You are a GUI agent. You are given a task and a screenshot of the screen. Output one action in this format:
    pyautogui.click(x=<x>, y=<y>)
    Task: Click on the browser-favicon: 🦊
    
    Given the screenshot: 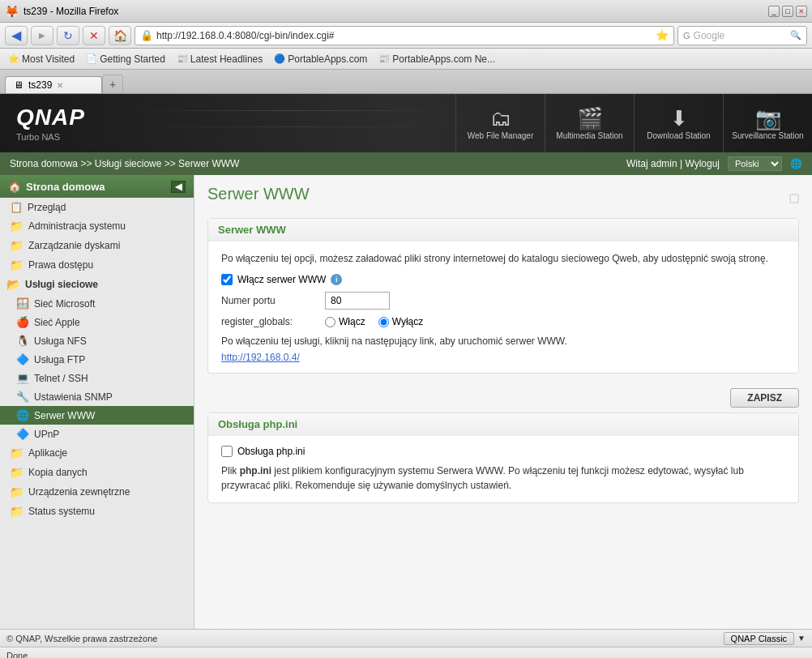 What is the action you would take?
    pyautogui.click(x=11, y=11)
    